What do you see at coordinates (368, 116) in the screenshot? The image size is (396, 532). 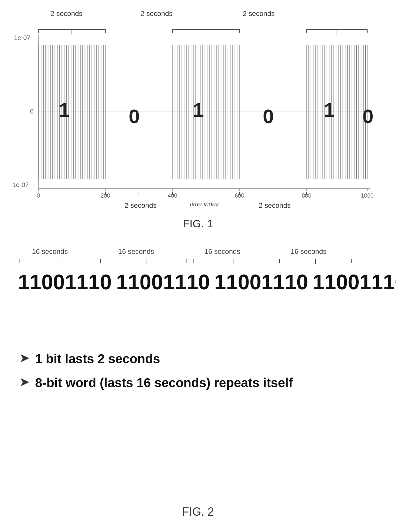 I see `bit-label-0-third: 0` at bounding box center [368, 116].